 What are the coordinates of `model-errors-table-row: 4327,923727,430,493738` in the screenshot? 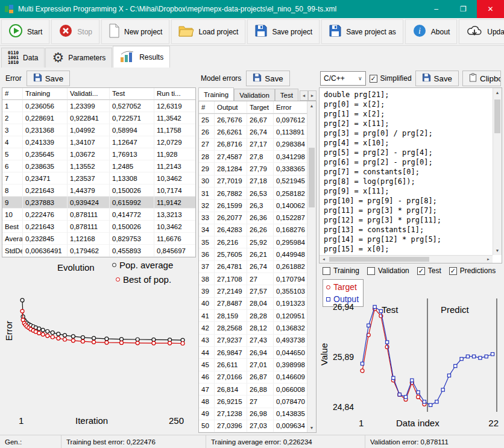 It's located at (253, 341).